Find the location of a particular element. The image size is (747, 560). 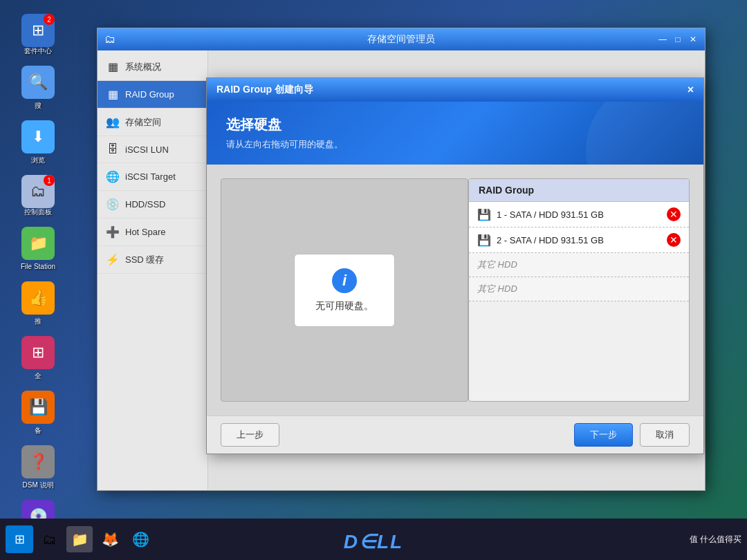

desktop-icon-search: 🔍 搜 is located at coordinates (38, 88).